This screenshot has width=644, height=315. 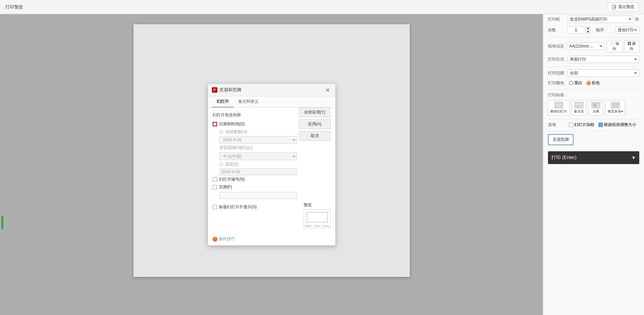 What do you see at coordinates (272, 179) in the screenshot?
I see `slide-number-row: 幻灯片编号(N)` at bounding box center [272, 179].